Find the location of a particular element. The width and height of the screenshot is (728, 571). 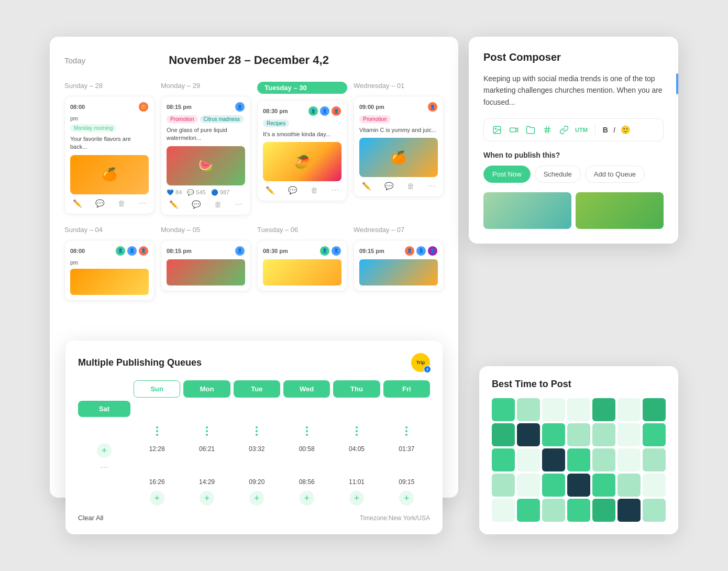

link-icon is located at coordinates (564, 130).